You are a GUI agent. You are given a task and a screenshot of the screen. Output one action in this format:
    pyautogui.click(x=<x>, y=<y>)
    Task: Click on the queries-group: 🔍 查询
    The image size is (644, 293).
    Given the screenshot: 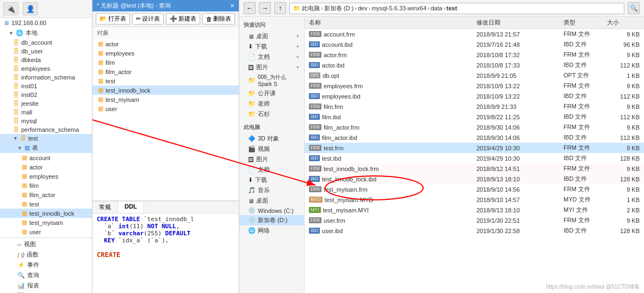 What is the action you would take?
    pyautogui.click(x=46, y=276)
    